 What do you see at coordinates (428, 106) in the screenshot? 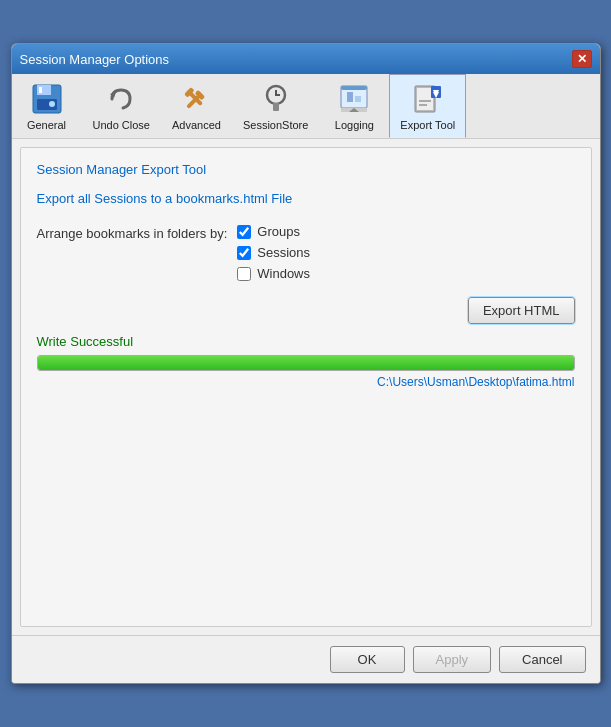
I see `toolbar-item-export-tool: Export Tool` at bounding box center [428, 106].